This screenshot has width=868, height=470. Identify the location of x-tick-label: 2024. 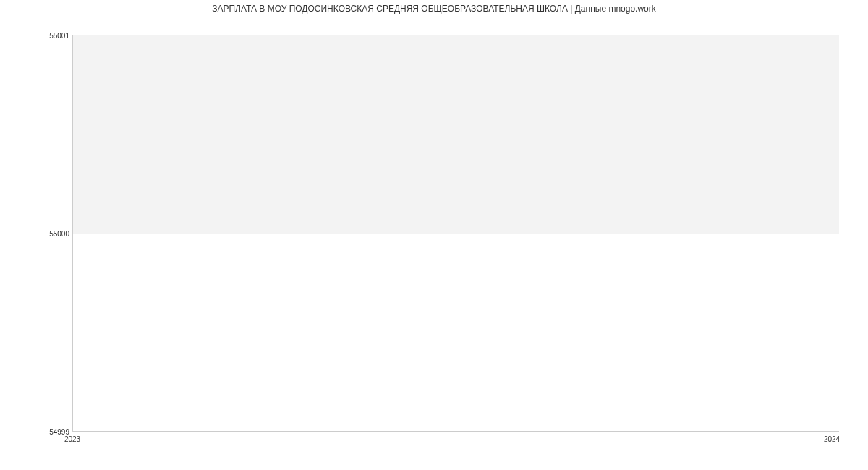
(832, 440).